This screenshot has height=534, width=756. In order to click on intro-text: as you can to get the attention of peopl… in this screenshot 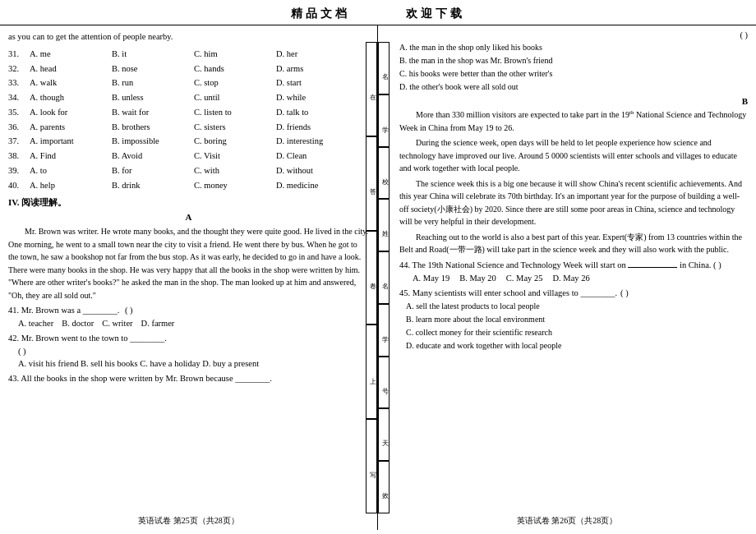, I will do `click(189, 38)`.